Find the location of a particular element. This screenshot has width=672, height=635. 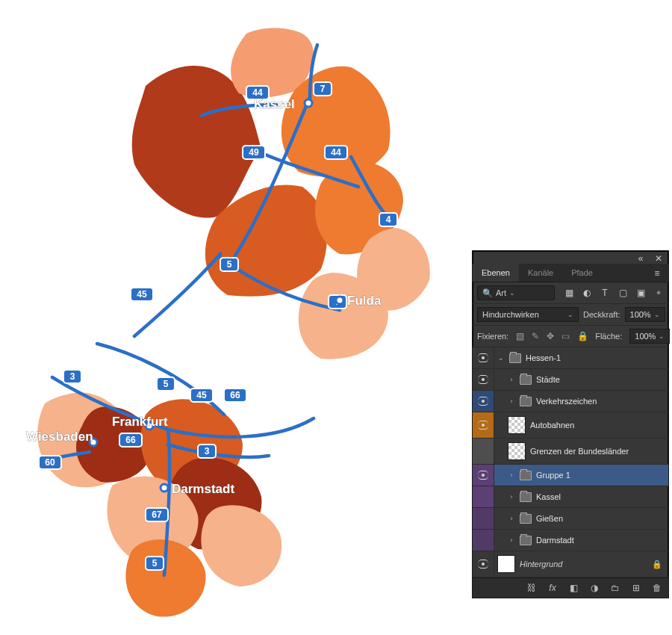

city-label-frankfurt: Frankfurt is located at coordinates (140, 421).